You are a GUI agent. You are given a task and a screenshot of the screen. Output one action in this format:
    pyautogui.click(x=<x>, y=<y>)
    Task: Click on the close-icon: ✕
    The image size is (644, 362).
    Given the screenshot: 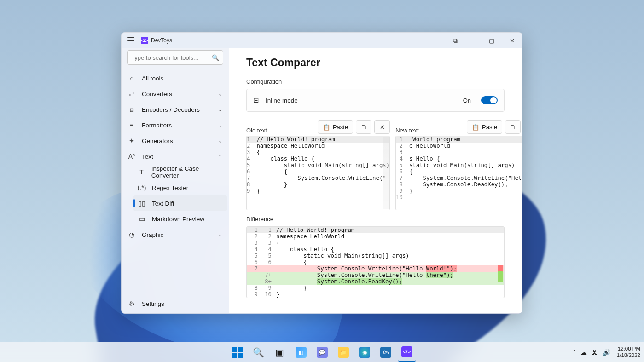 What is the action you would take?
    pyautogui.click(x=382, y=127)
    